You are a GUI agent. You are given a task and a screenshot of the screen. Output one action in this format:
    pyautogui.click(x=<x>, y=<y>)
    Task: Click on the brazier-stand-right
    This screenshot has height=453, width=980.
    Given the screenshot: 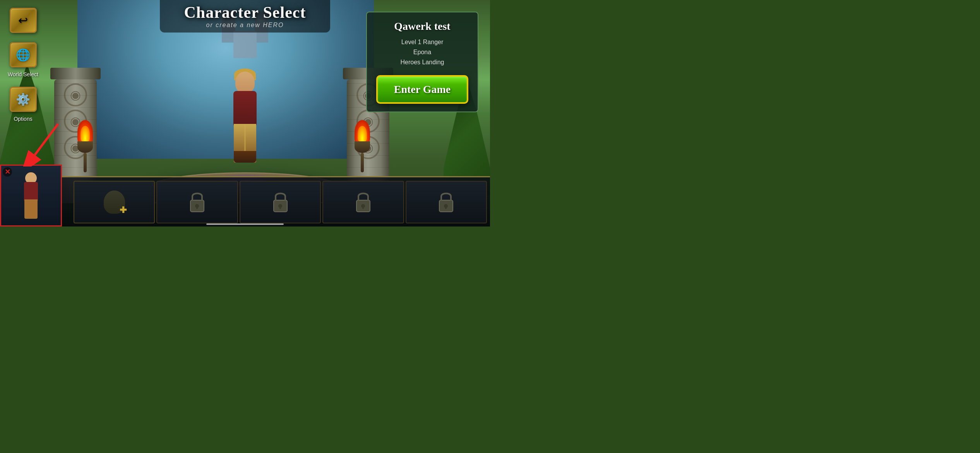 What is the action you would take?
    pyautogui.click(x=362, y=163)
    